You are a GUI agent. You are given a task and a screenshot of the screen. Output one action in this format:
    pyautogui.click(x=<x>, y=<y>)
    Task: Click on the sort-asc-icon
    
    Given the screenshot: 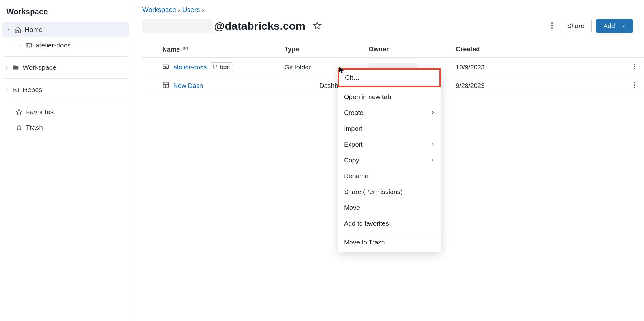 What is the action you would take?
    pyautogui.click(x=186, y=50)
    